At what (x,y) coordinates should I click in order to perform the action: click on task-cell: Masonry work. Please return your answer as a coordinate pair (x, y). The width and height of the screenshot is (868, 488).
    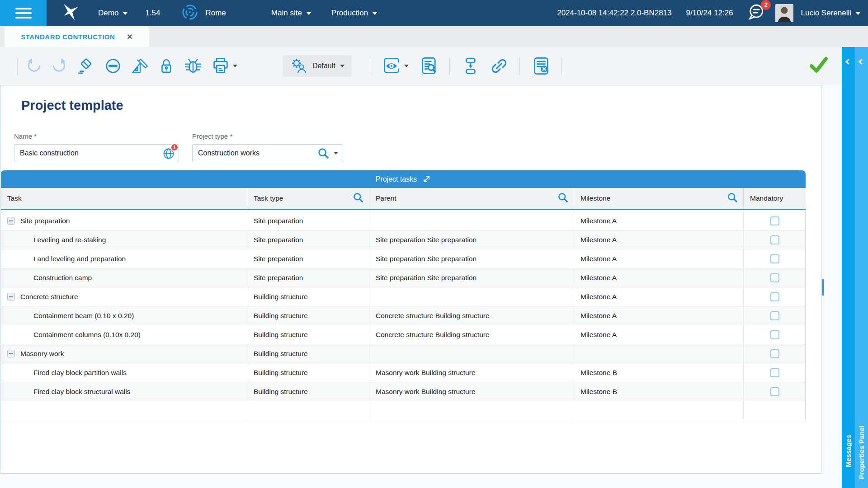
    Looking at the image, I should click on (124, 353).